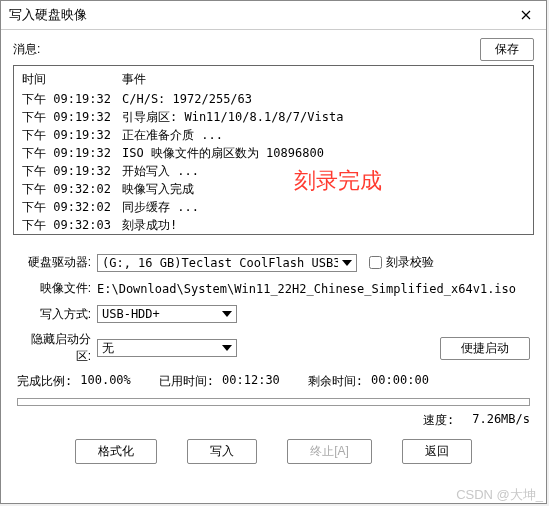 The image size is (549, 506). Describe the element at coordinates (274, 402) in the screenshot. I see `progress-fill` at that location.